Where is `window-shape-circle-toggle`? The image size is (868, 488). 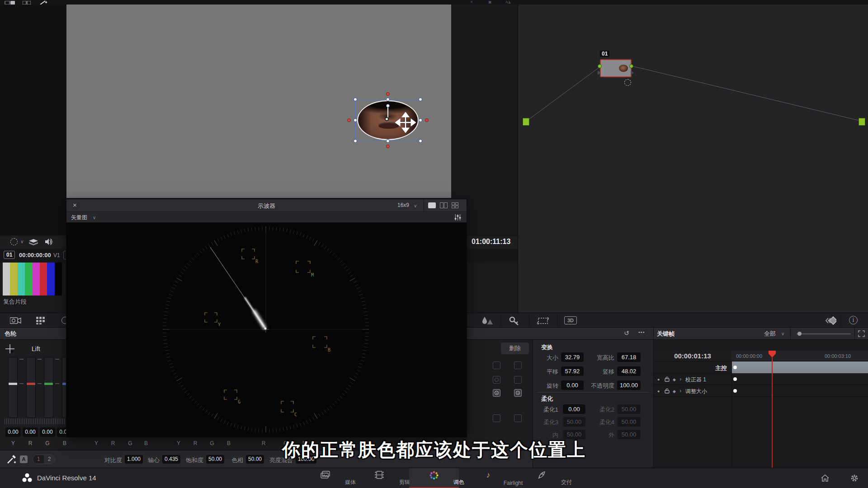 window-shape-circle-toggle is located at coordinates (518, 393).